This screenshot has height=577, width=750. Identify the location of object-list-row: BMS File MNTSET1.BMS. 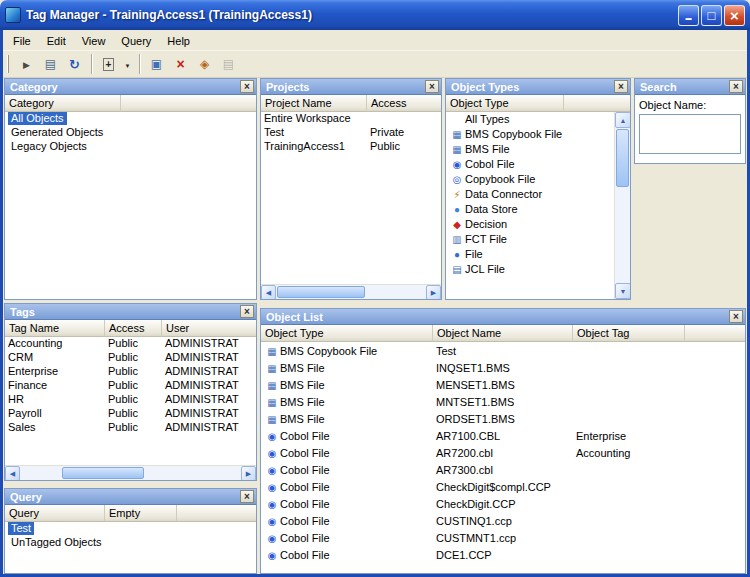
(503, 402).